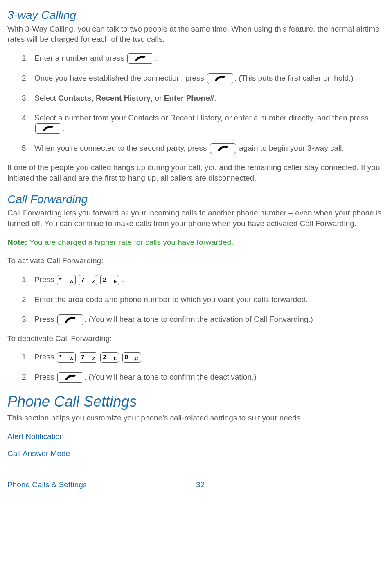 Image resolution: width=392 pixels, height=581 pixels. What do you see at coordinates (207, 124) in the screenshot?
I see `step-4: Select a number from your Contacts or Re…` at bounding box center [207, 124].